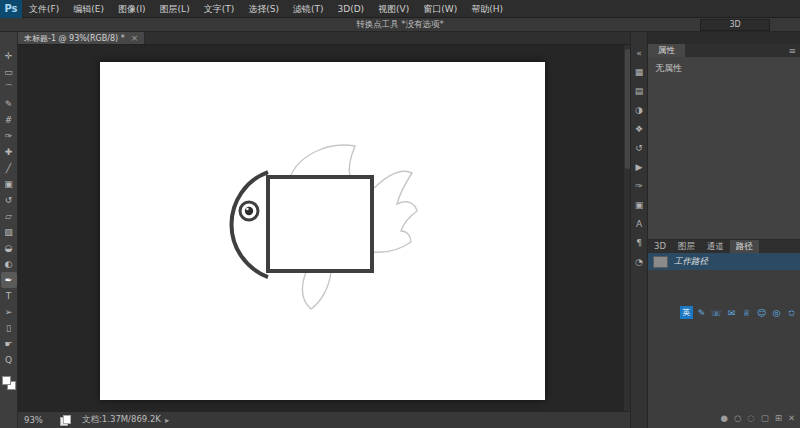  What do you see at coordinates (639, 224) in the screenshot?
I see `panel-icon-glyph: A` at bounding box center [639, 224].